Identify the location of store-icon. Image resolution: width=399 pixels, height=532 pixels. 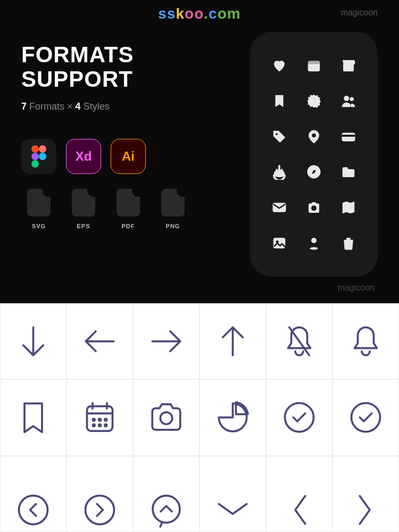
(348, 65).